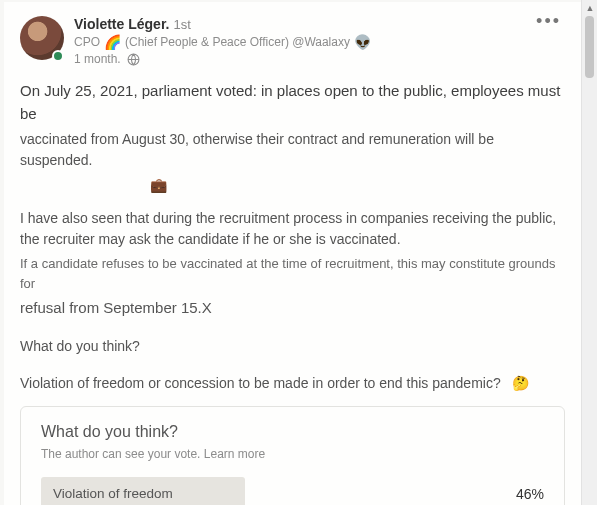  What do you see at coordinates (514, 494) in the screenshot?
I see `poll-option-pct: 46%` at bounding box center [514, 494].